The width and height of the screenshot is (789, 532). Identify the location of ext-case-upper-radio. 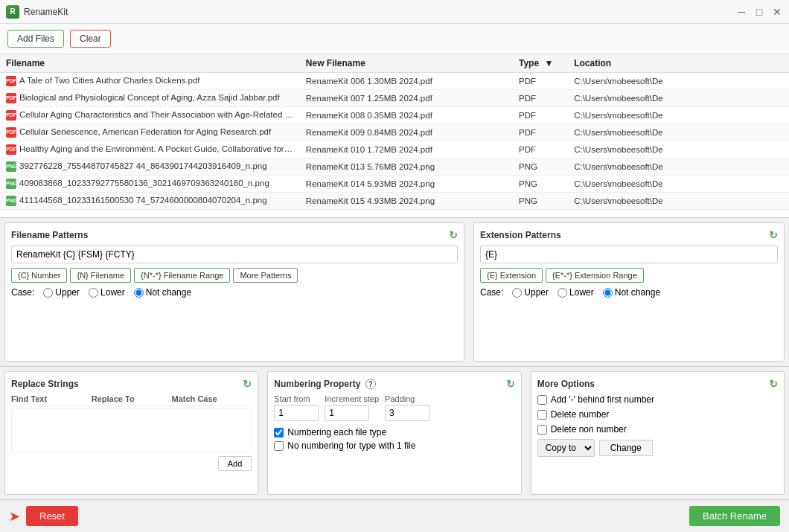
(517, 293).